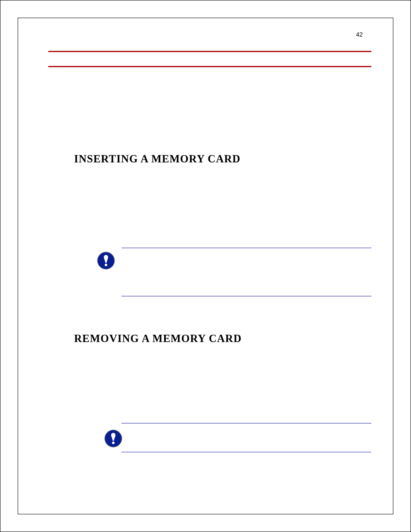  Describe the element at coordinates (210, 52) in the screenshot. I see `divider-rule-top` at that location.